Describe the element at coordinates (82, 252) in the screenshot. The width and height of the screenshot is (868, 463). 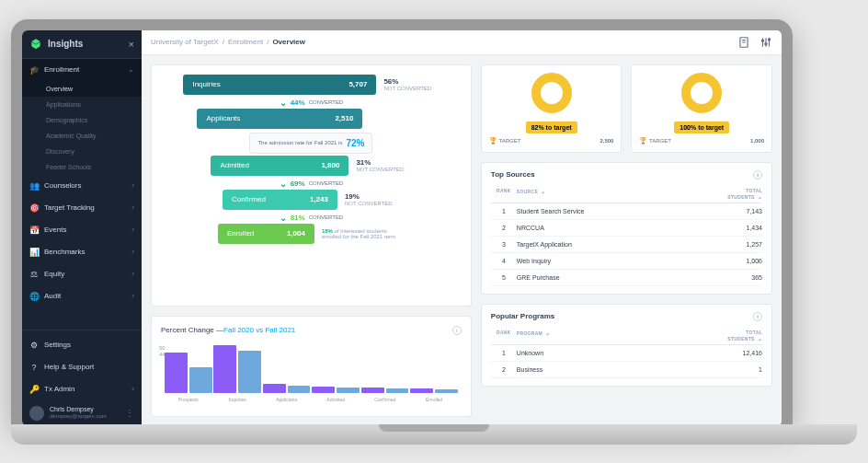
I see `sidebar-item-benchmarks: 📊 Benchmarks ›` at that location.